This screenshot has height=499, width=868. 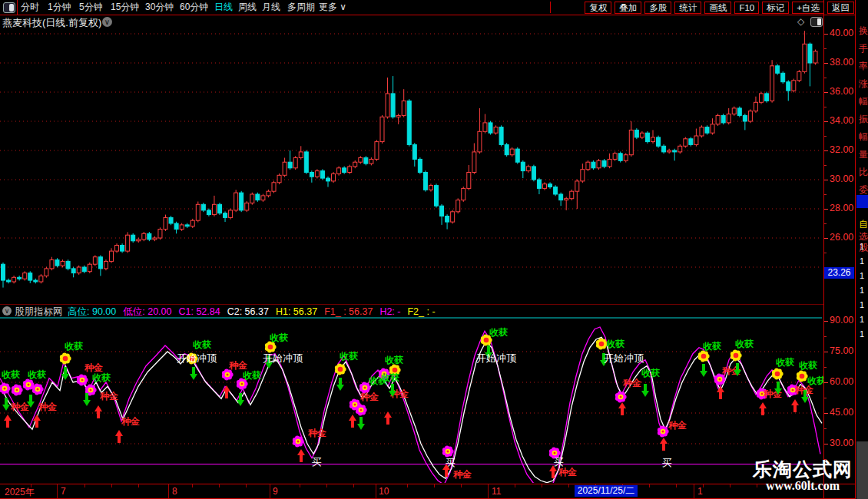 What do you see at coordinates (197, 358) in the screenshot?
I see `signal-label-text: 开始冲顶` at bounding box center [197, 358].